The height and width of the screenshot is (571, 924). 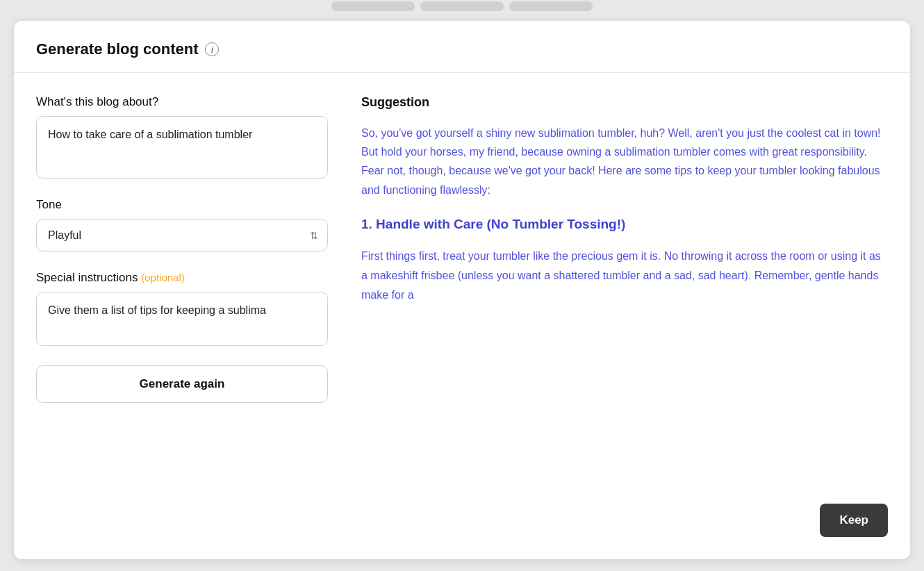 What do you see at coordinates (625, 276) in the screenshot?
I see `suggestion-para: First things first, treat your tumbler l…` at bounding box center [625, 276].